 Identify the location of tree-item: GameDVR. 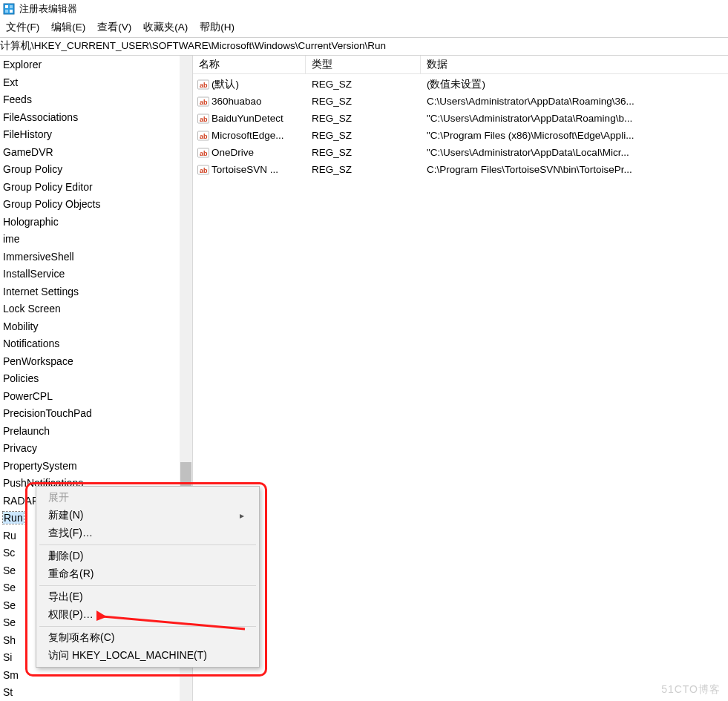
(91, 153).